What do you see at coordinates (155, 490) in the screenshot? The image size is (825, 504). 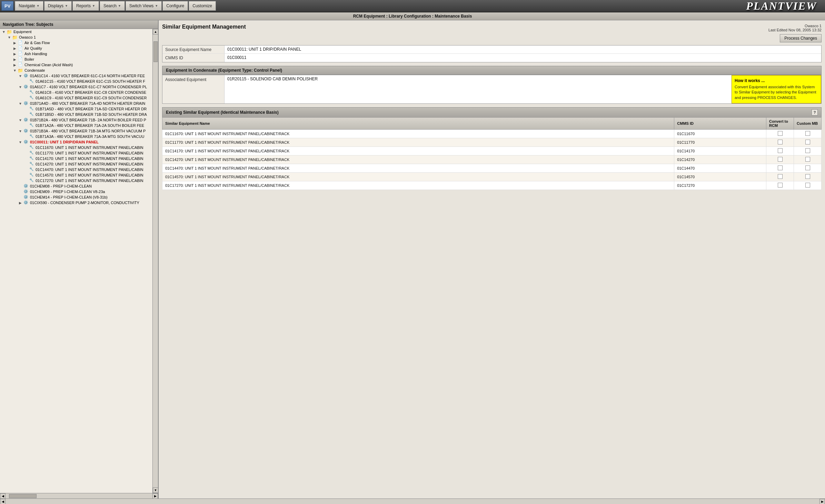 I see `vscroll-down-arrow: ▼` at bounding box center [155, 490].